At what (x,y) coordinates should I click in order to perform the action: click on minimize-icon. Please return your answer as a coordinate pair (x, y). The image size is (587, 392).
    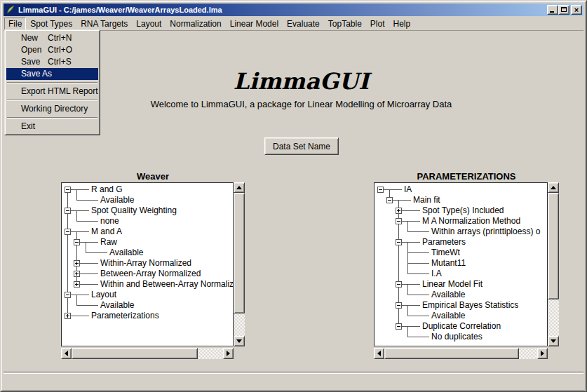
    Looking at the image, I should click on (552, 12).